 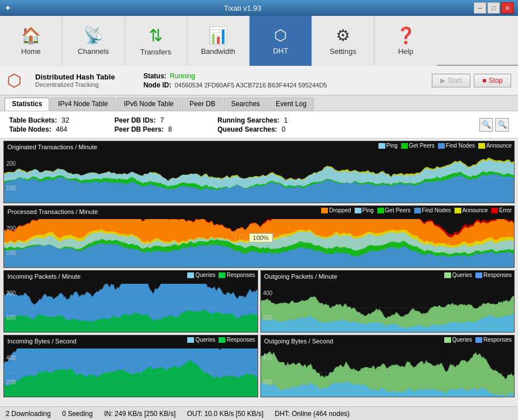 I want to click on peerdb-peers-value: 8, so click(x=170, y=129).